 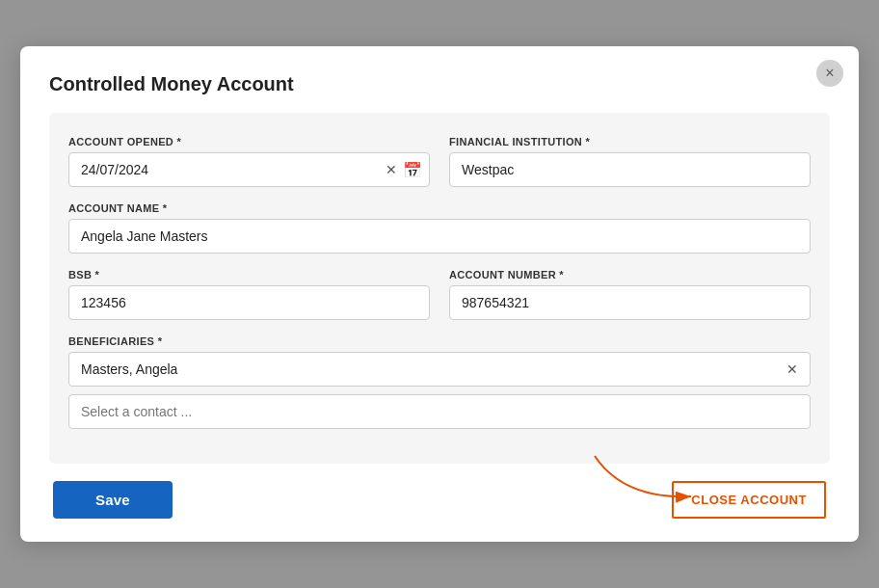 I want to click on account-number-label: ACCOUNT NUMBER *, so click(x=630, y=275).